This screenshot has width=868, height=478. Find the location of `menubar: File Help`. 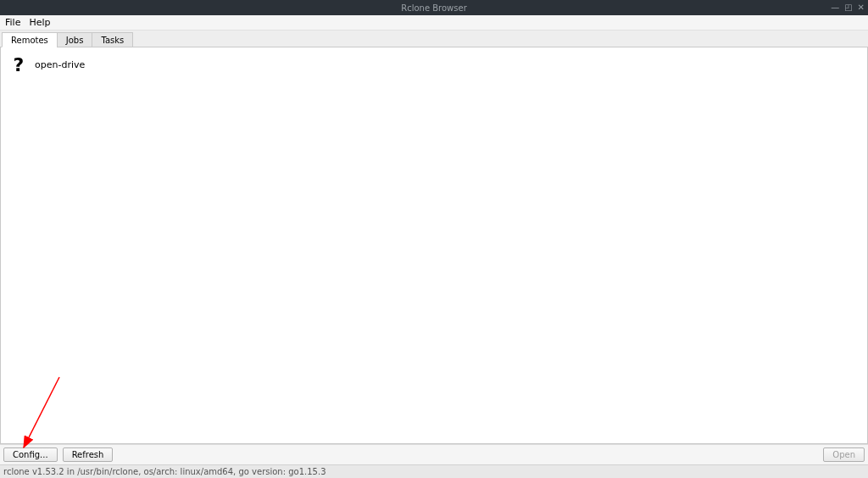

menubar: File Help is located at coordinates (434, 23).